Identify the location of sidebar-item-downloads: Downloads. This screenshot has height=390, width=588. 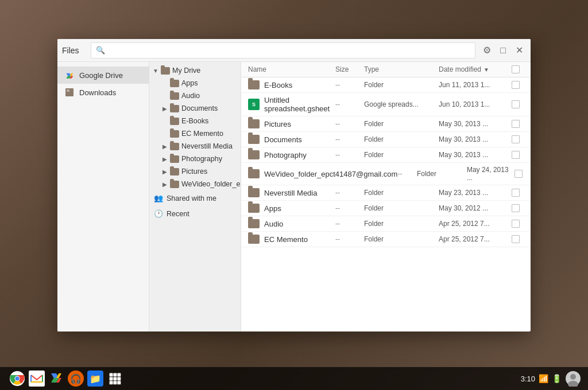
(103, 92).